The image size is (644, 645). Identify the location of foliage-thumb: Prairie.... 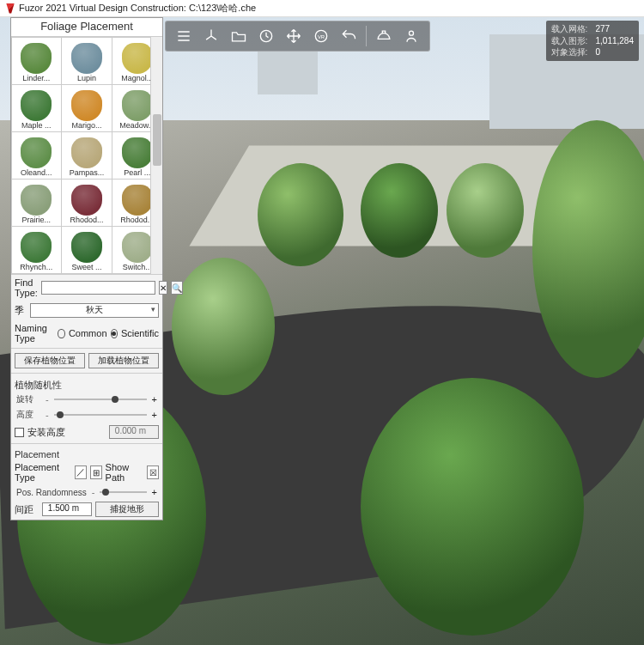
(36, 203).